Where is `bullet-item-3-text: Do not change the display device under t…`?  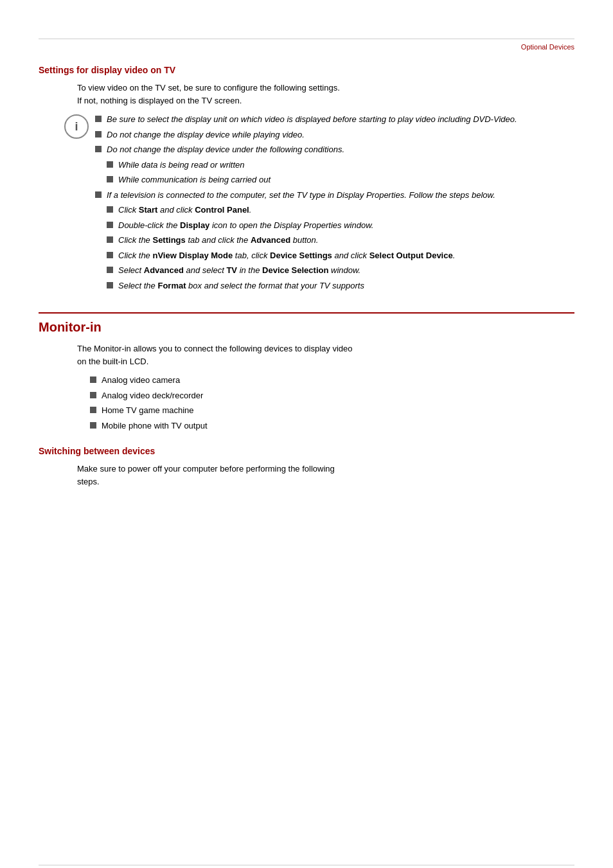 bullet-item-3-text: Do not change the display device under t… is located at coordinates (226, 150).